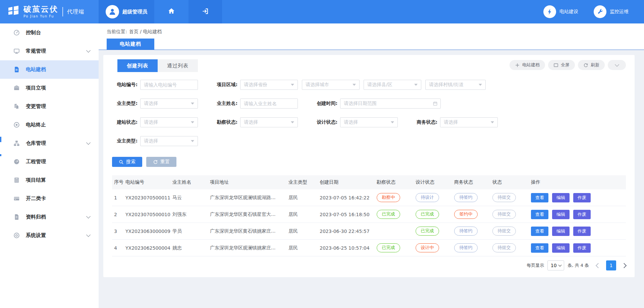 This screenshot has width=644, height=308. Describe the element at coordinates (591, 65) in the screenshot. I see `refresh-button: 刷新` at that location.